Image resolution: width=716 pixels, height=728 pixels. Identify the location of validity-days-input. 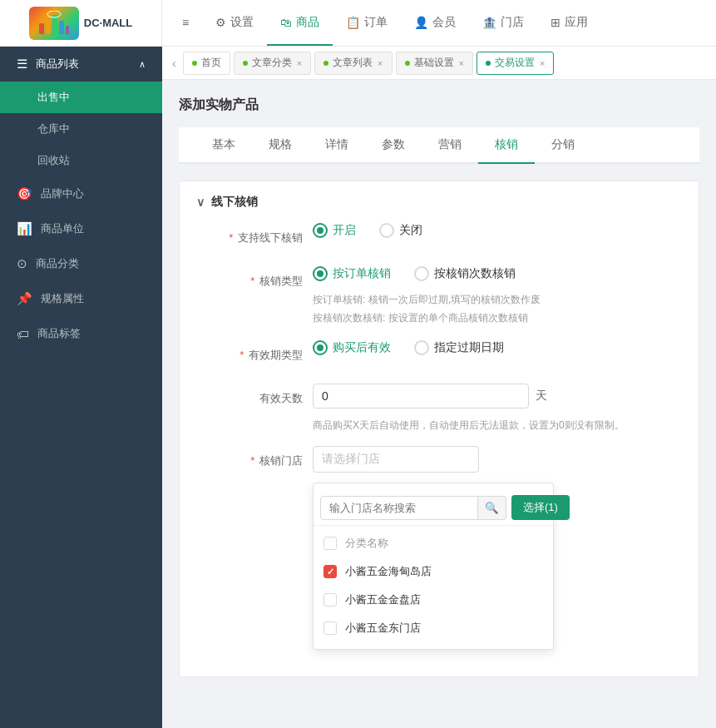
(421, 396).